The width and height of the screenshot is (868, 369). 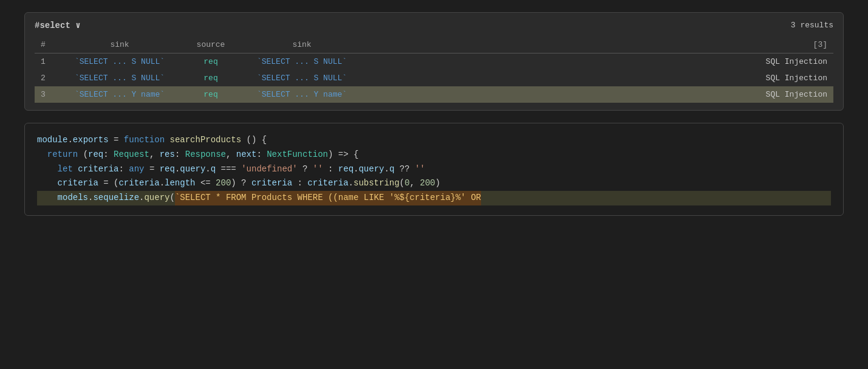 I want to click on code-token: any, so click(x=136, y=170).